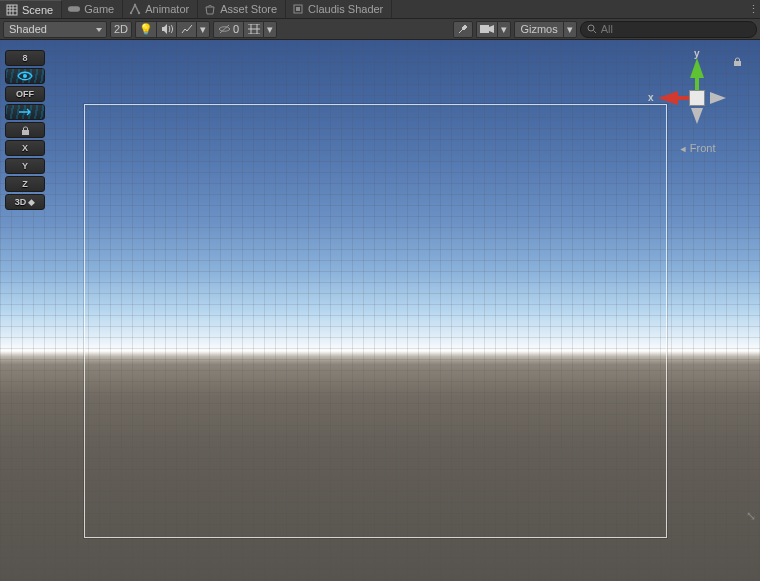 This screenshot has width=760, height=581. Describe the element at coordinates (463, 30) in the screenshot. I see `tools-button` at that location.